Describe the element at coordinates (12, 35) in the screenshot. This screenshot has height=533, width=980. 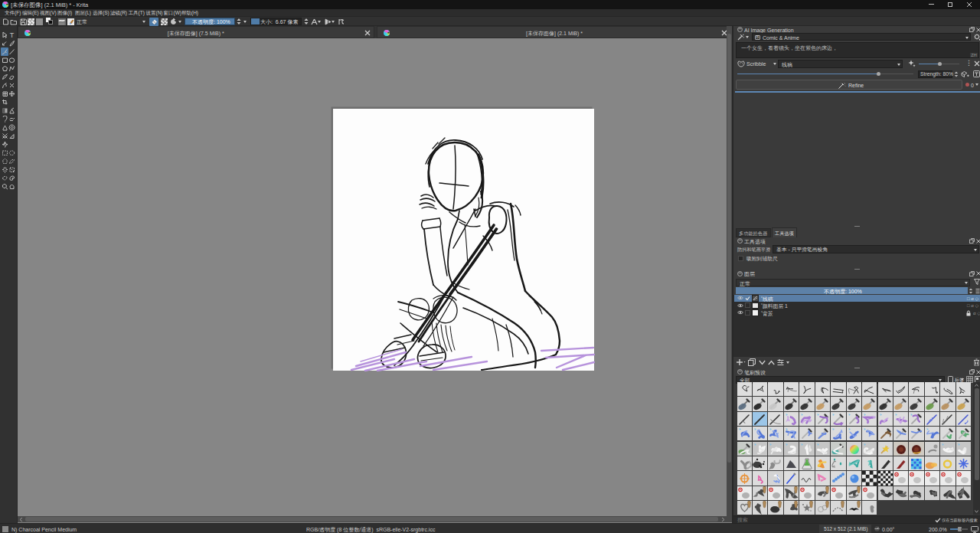
I see `svg-text: T` at that location.